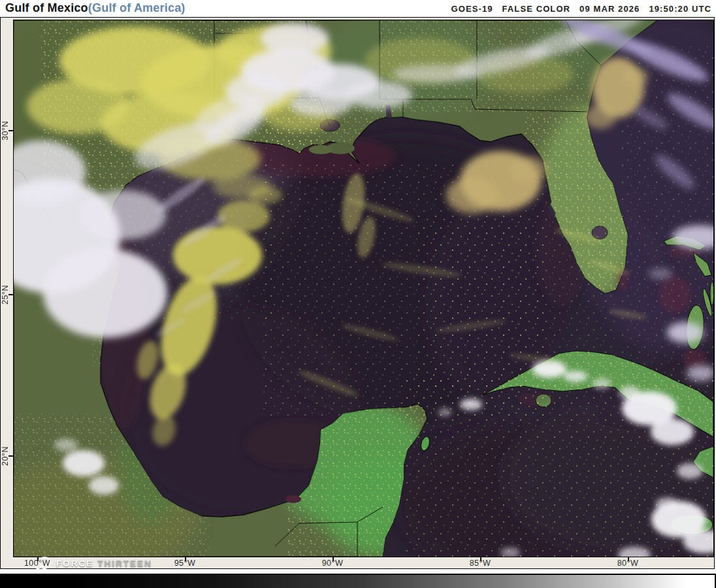 This screenshot has height=588, width=716. What do you see at coordinates (137, 8) in the screenshot?
I see `region-subtitle: (Gulf of America)` at bounding box center [137, 8].